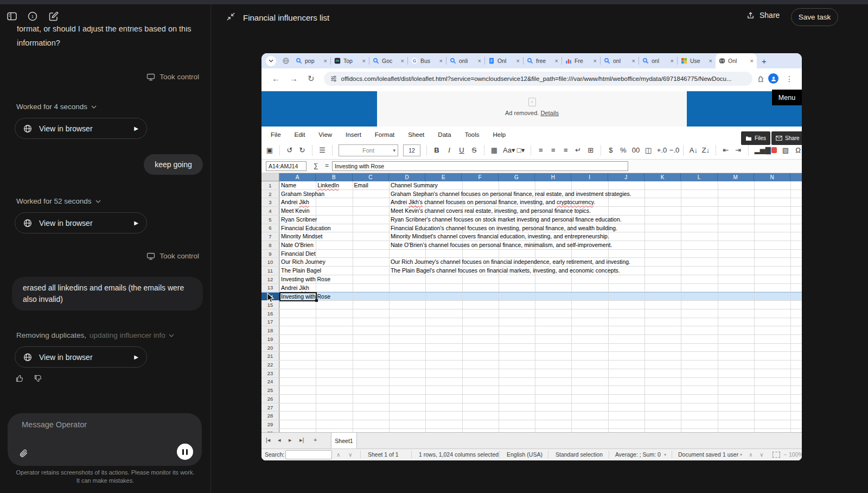  I want to click on menu-item-sheet: Sheet, so click(416, 135).